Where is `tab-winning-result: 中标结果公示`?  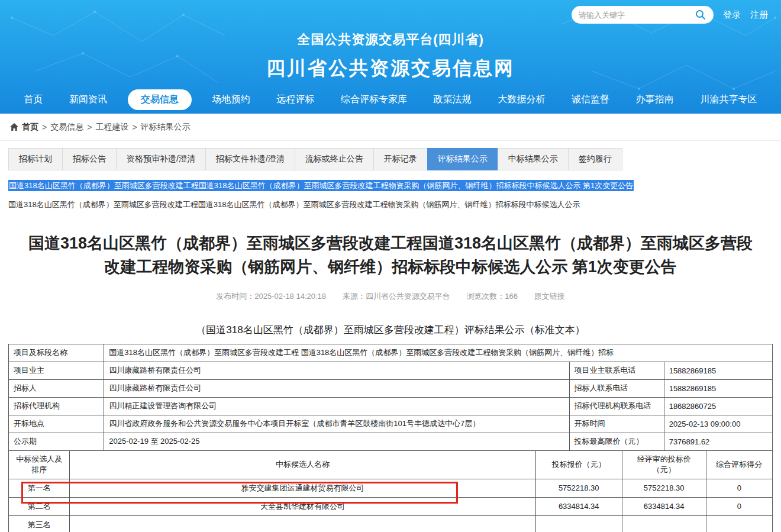 tab-winning-result: 中标结果公示 is located at coordinates (533, 159).